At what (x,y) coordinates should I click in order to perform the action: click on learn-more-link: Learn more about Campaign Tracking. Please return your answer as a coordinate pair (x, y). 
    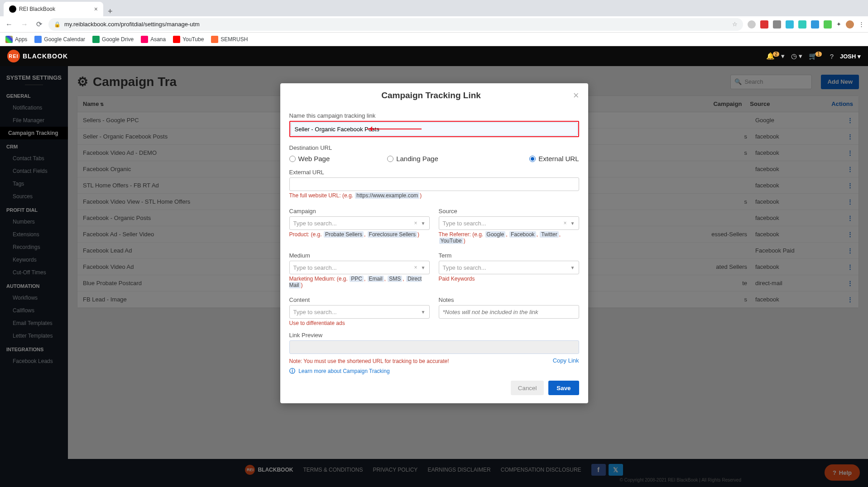
    Looking at the image, I should click on (344, 371).